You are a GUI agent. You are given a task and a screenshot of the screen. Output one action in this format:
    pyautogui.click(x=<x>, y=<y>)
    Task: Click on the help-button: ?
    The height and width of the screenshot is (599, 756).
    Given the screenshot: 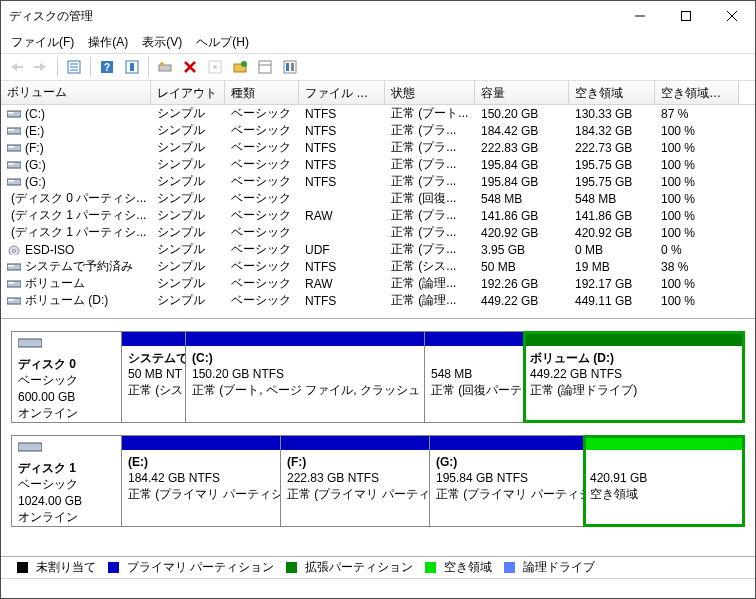 What is the action you would take?
    pyautogui.click(x=107, y=67)
    